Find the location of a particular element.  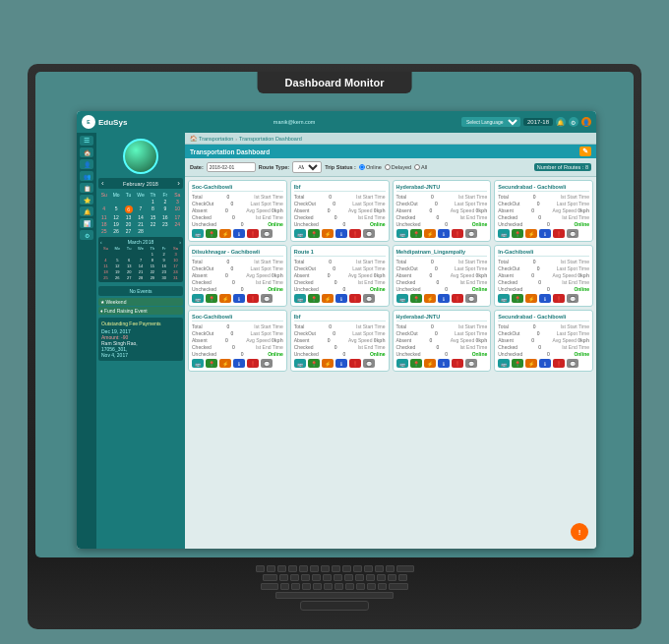

card-1-btn-map: 📍 is located at coordinates (212, 234).